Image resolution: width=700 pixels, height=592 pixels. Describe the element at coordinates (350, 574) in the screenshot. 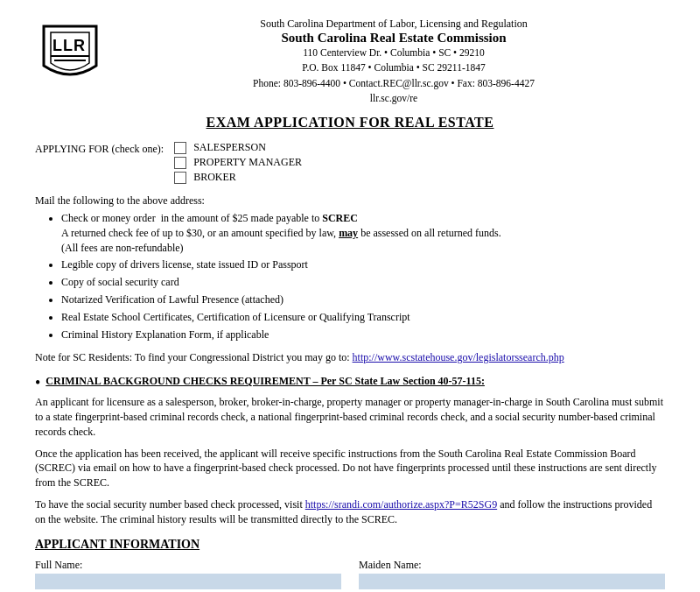

I see `form-row-name: Full Name: Maiden Name:` at that location.